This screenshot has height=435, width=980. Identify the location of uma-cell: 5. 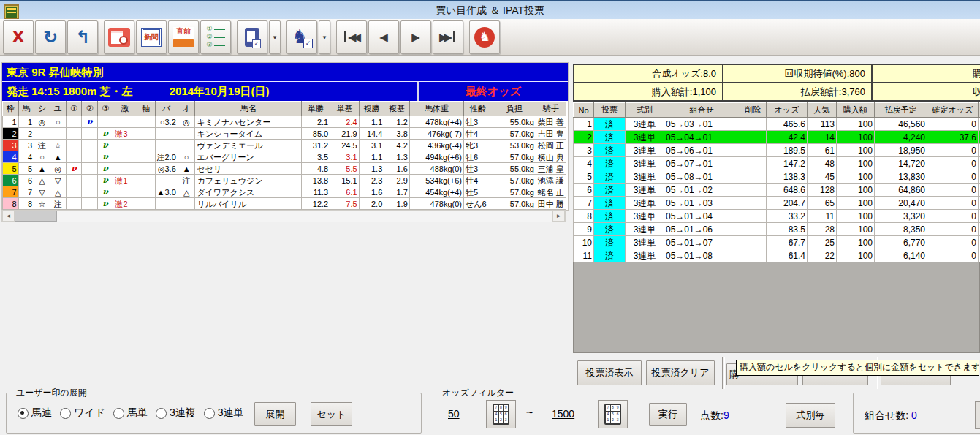
(26, 169).